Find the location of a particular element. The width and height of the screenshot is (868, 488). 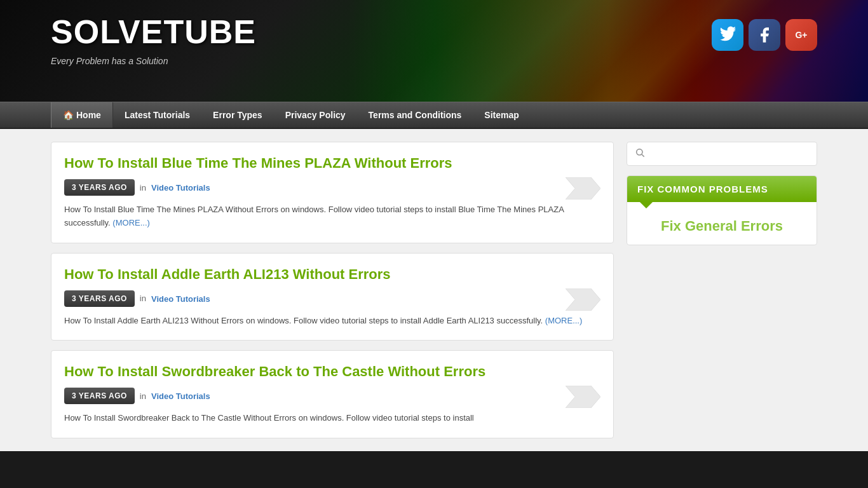

nav-link-error-types: Error Types is located at coordinates (238, 115).